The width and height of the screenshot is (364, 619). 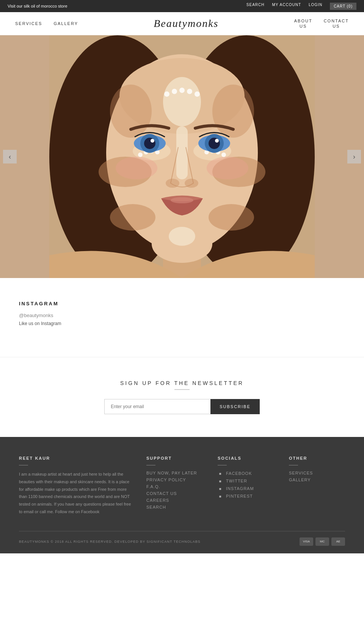 I want to click on instagram-handle: @beautymonks, so click(x=182, y=316).